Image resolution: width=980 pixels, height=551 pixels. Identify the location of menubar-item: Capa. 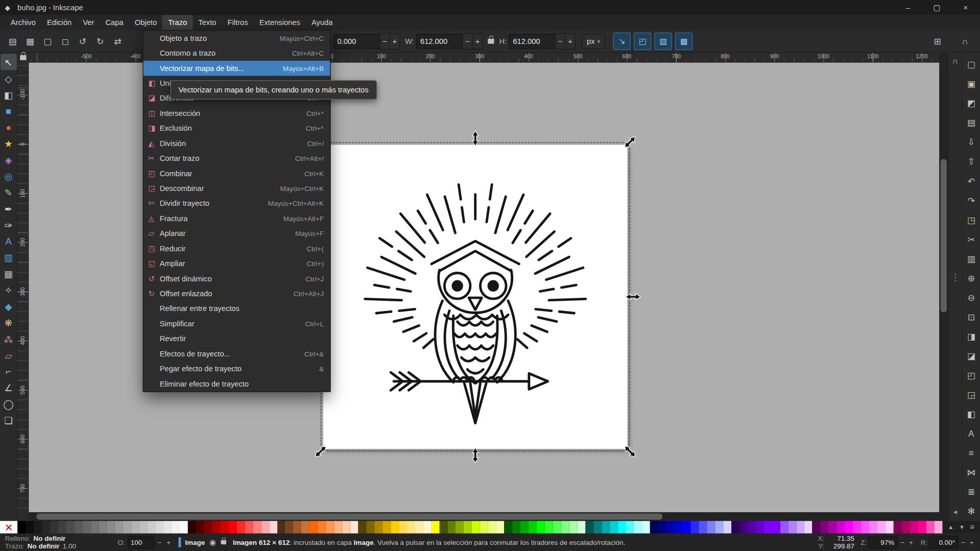
(114, 22).